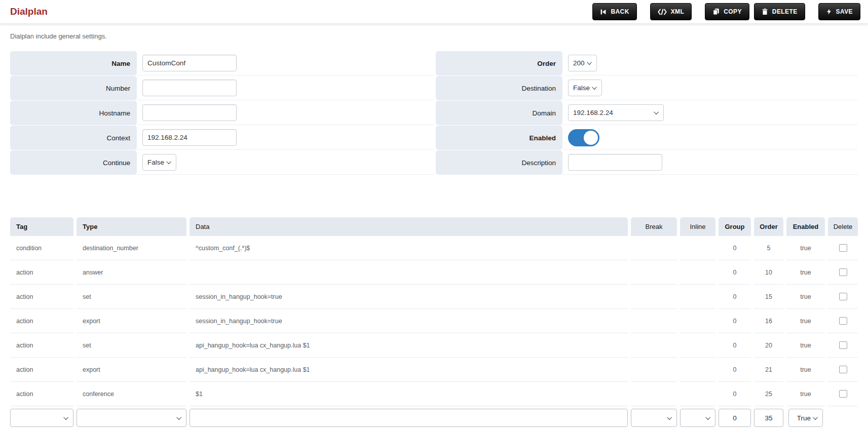 This screenshot has width=868, height=429. What do you see at coordinates (42, 227) in the screenshot?
I see `column-header-tag: Tag` at bounding box center [42, 227].